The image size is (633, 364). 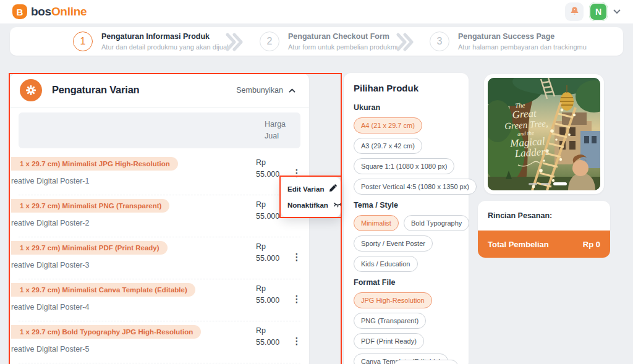 What do you see at coordinates (275, 130) in the screenshot?
I see `price-column-header: Harga Jual` at bounding box center [275, 130].